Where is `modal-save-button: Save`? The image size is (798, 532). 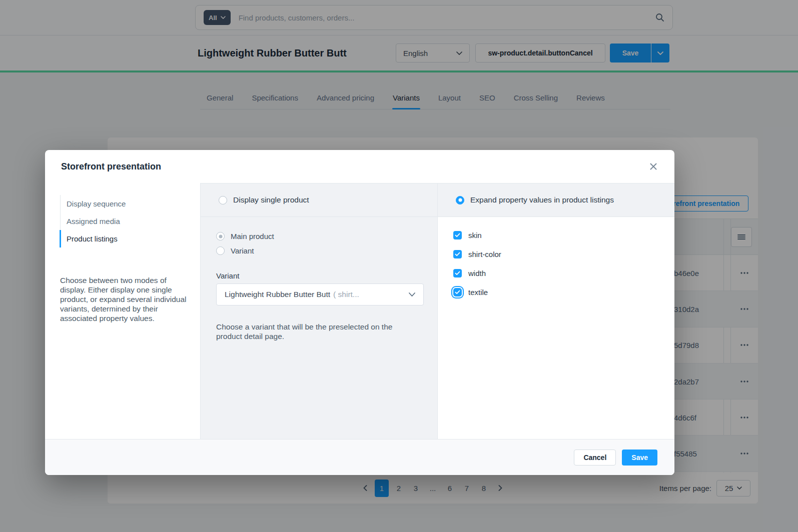
modal-save-button: Save is located at coordinates (639, 458).